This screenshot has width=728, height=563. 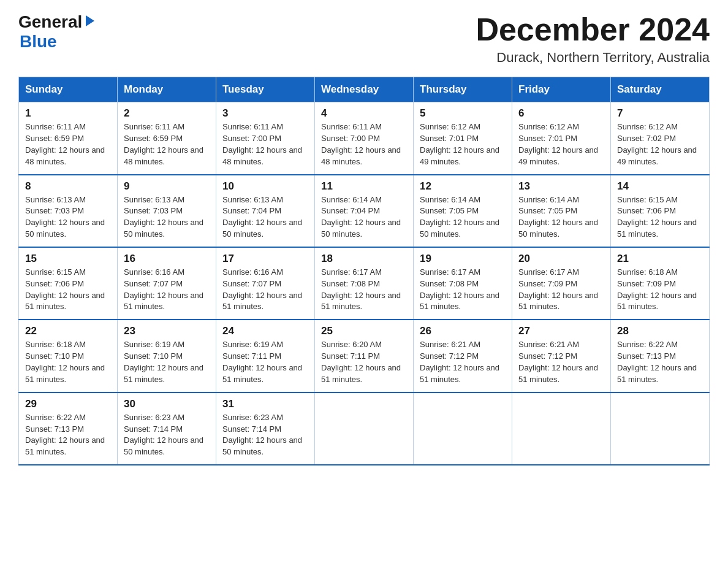 What do you see at coordinates (364, 211) in the screenshot?
I see `calendar-week-row: 8 Sunrise: 6:13 AM Sunset: 7:03 PM Dayli…` at bounding box center [364, 211].